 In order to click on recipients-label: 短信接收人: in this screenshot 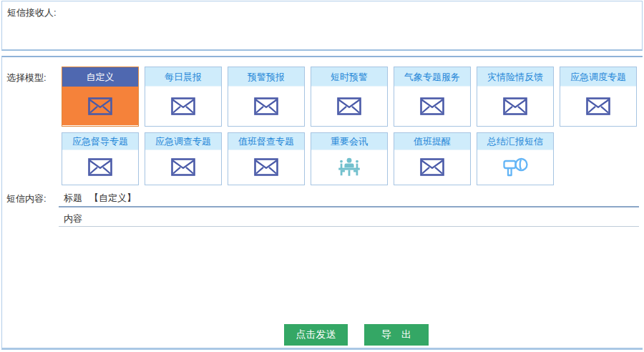, I will do `click(31, 13)`.